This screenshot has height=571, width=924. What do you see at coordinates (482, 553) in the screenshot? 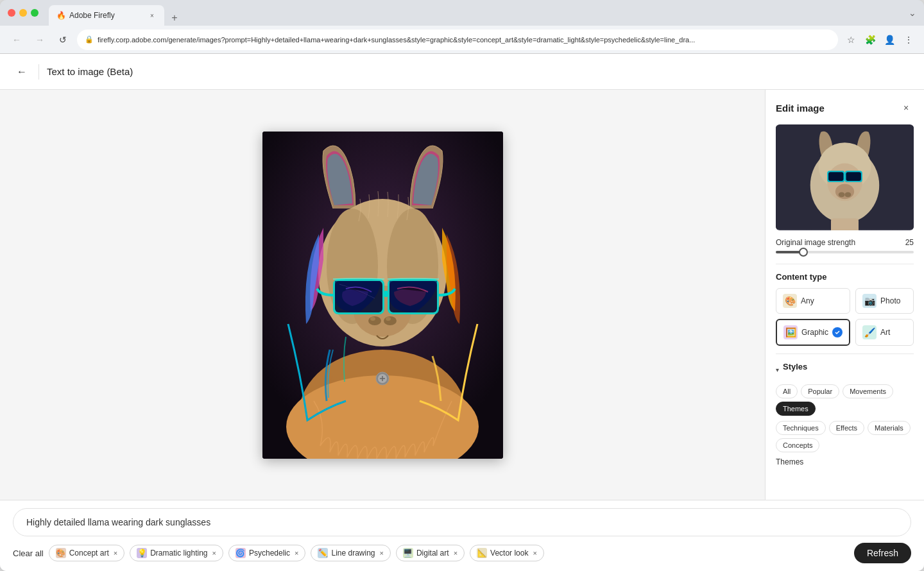
I see `chip-vector-look-icon: 📐` at bounding box center [482, 553].